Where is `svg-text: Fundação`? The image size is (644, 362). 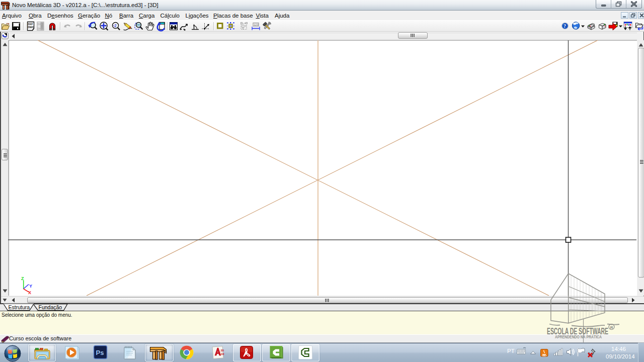
svg-text: Fundação is located at coordinates (50, 307).